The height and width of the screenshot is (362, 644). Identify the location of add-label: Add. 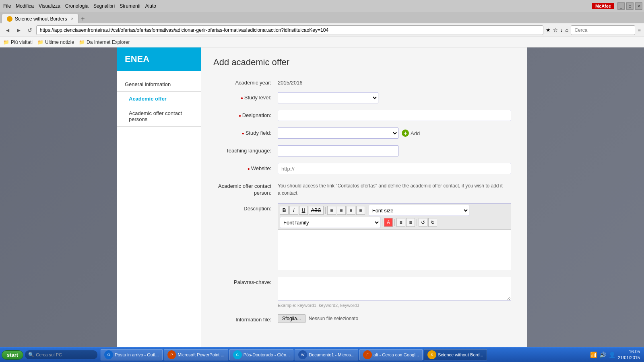
(415, 134).